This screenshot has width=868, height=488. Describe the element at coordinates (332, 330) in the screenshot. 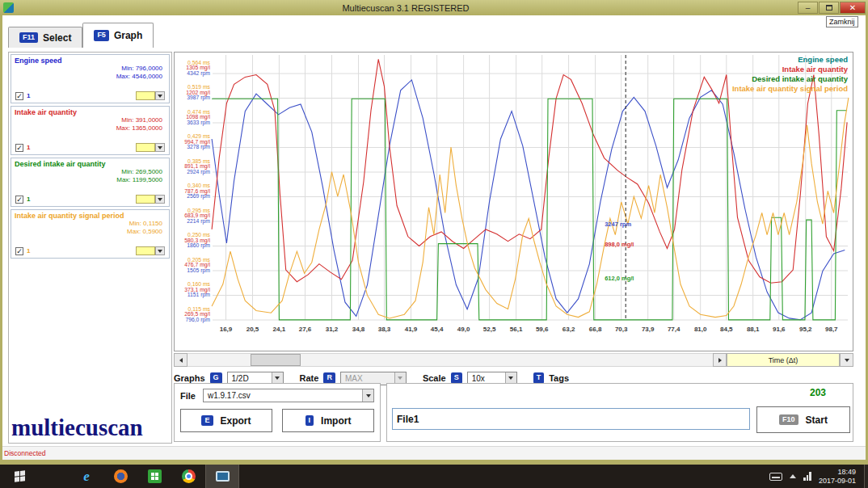

I see `svg-text: 31,2` at that location.